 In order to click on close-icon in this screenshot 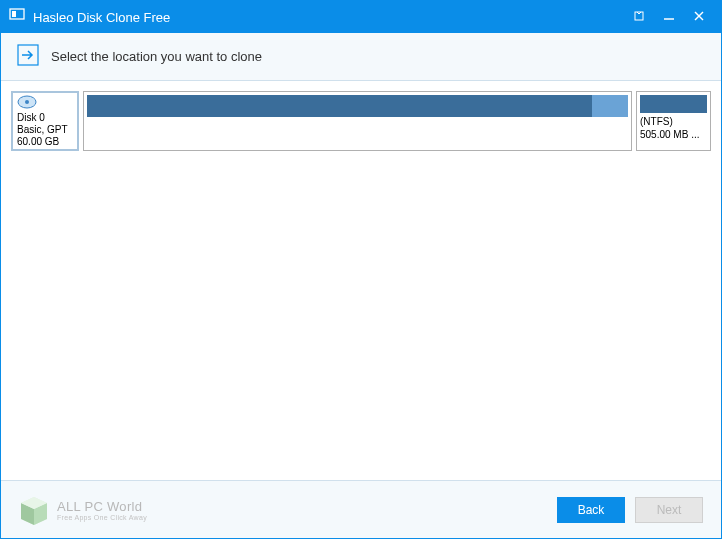, I will do `click(699, 18)`.